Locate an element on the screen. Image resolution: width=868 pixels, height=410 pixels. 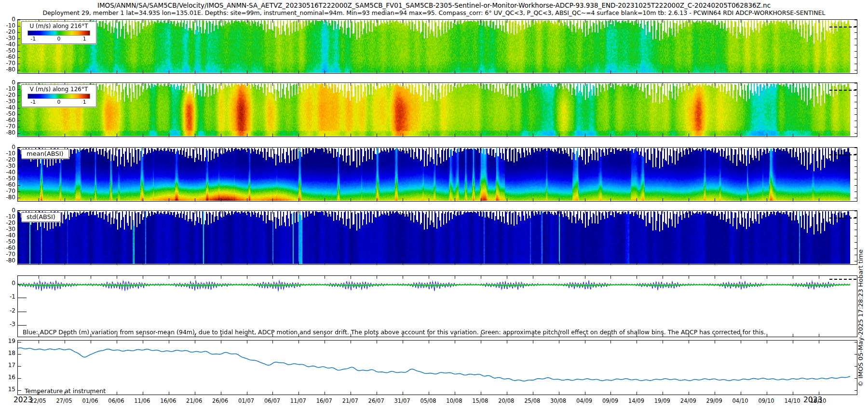
x-tick-label: 26/07 is located at coordinates (376, 401).